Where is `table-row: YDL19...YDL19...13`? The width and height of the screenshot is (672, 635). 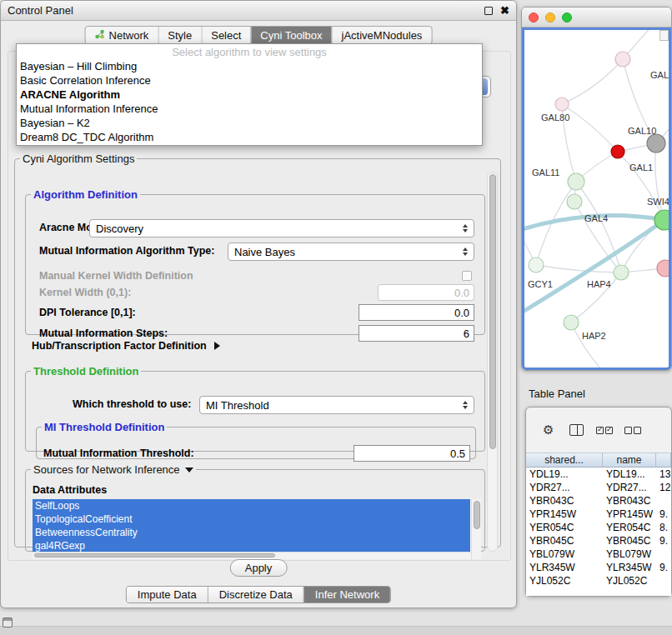
table-row: YDL19...YDL19...13 is located at coordinates (599, 474).